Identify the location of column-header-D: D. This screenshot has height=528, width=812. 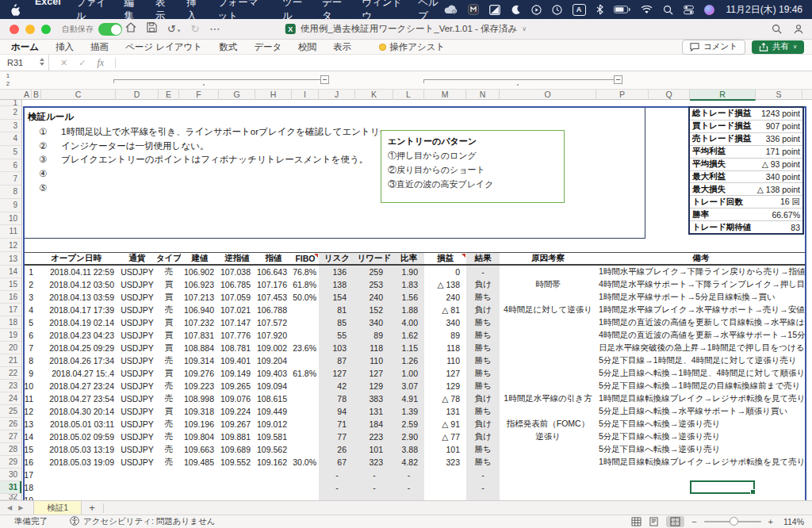
(137, 95).